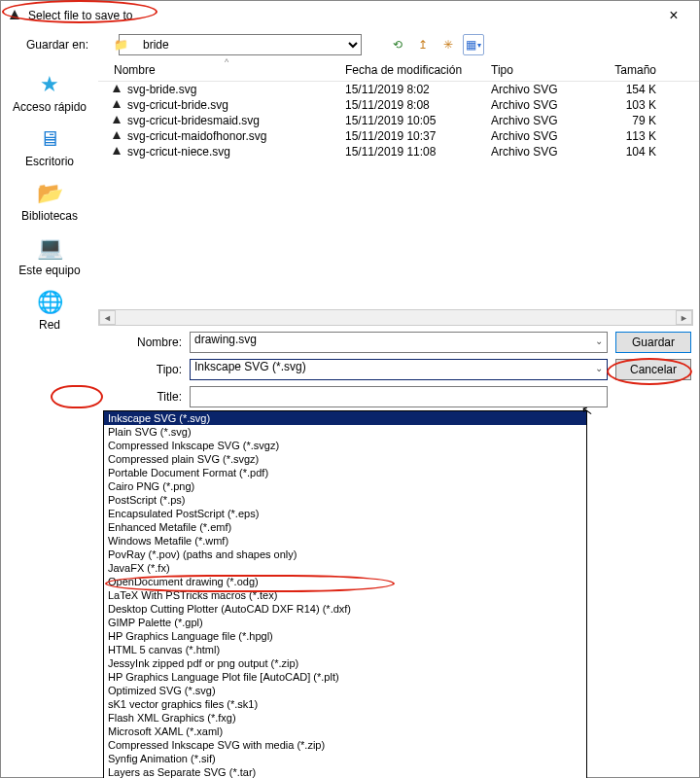 The width and height of the screenshot is (700, 778). What do you see at coordinates (50, 236) in the screenshot?
I see `places-bar: ★Acceso rápido🖥Escritorio📂Bibliotecas💻Es…` at bounding box center [50, 236].